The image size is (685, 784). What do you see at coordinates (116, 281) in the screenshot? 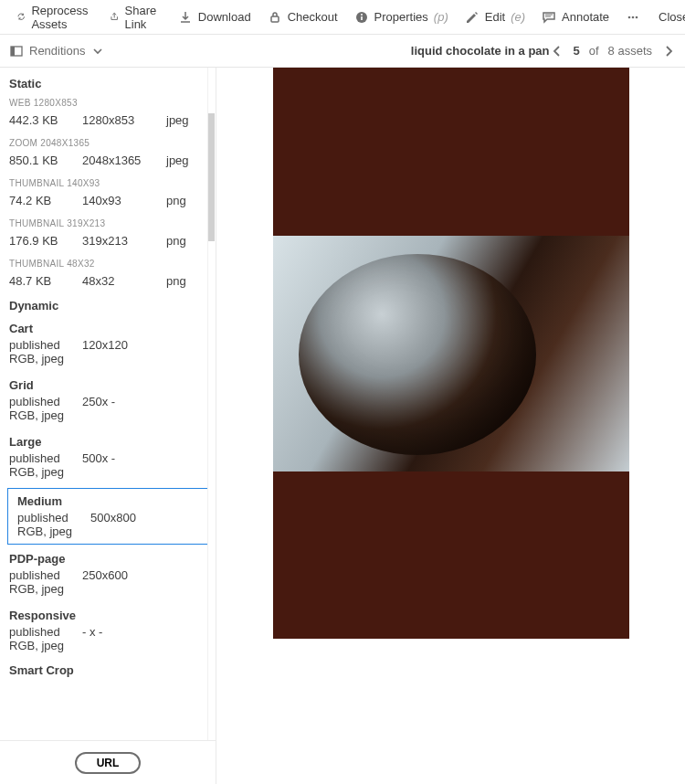
I see `static-dim: 48x32` at bounding box center [116, 281].